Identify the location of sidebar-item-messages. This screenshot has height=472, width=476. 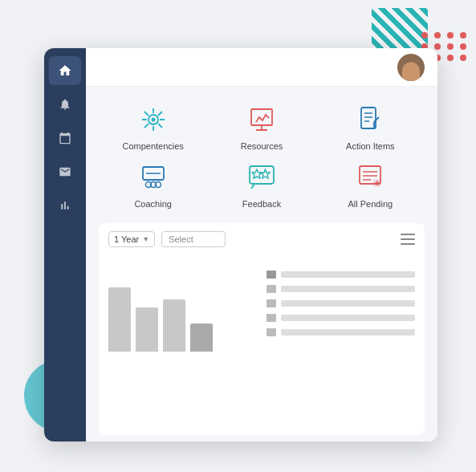
(65, 172).